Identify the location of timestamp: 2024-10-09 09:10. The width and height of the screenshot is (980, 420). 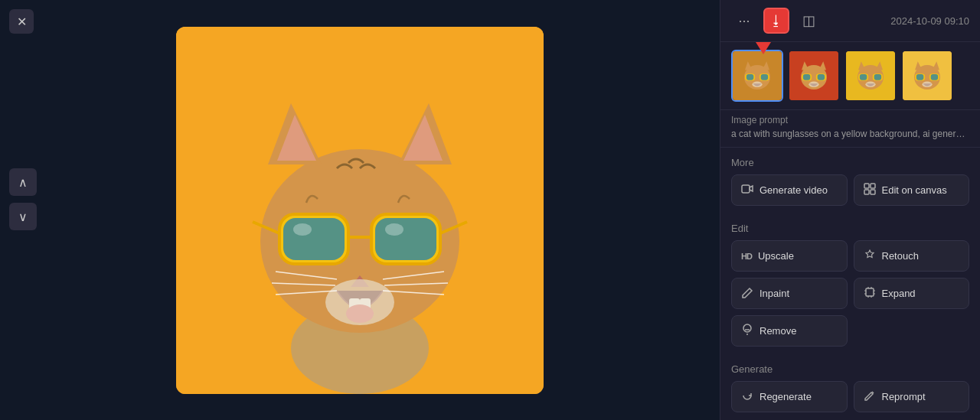
(929, 21).